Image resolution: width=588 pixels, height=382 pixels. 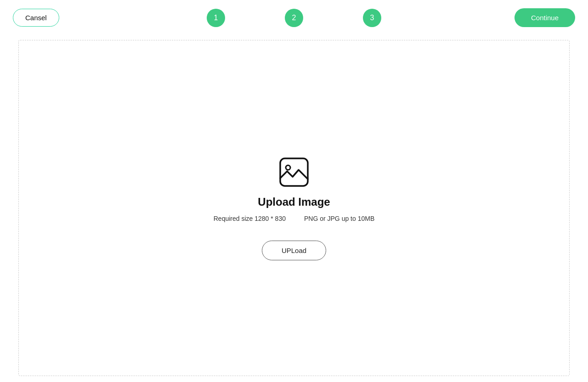 What do you see at coordinates (294, 172) in the screenshot?
I see `image-icon` at bounding box center [294, 172].